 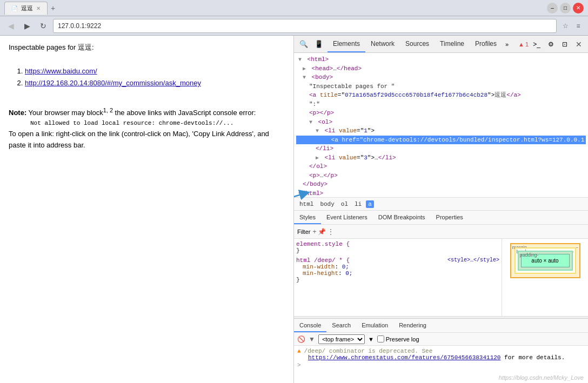 What do you see at coordinates (441, 185) in the screenshot?
I see `dom-line-body-close: </body>` at bounding box center [441, 185].